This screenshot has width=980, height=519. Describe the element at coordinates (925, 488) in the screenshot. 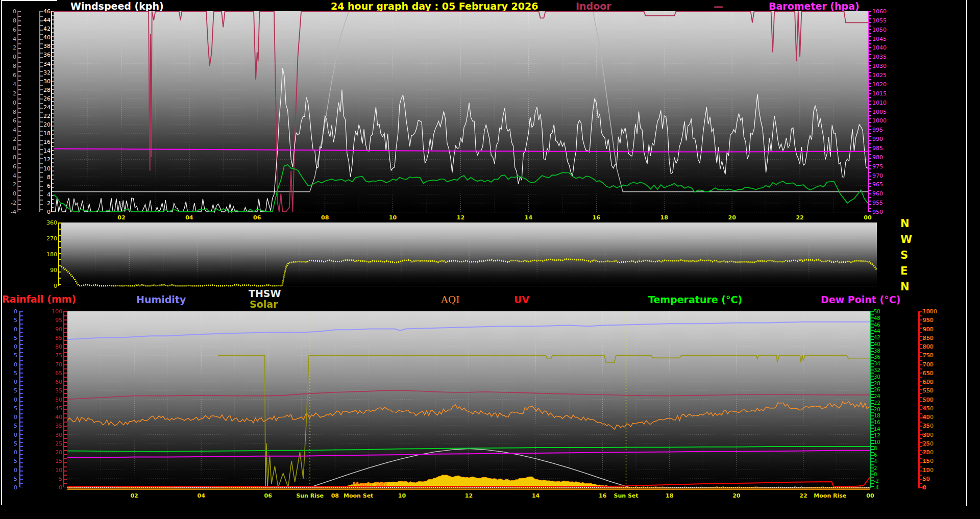

I see `solar-axis-label: 0` at that location.